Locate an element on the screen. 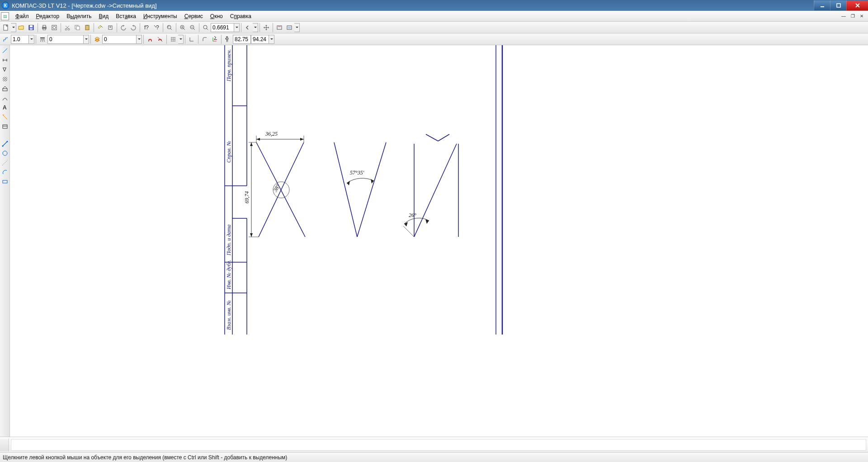  panel-body is located at coordinates (439, 445).